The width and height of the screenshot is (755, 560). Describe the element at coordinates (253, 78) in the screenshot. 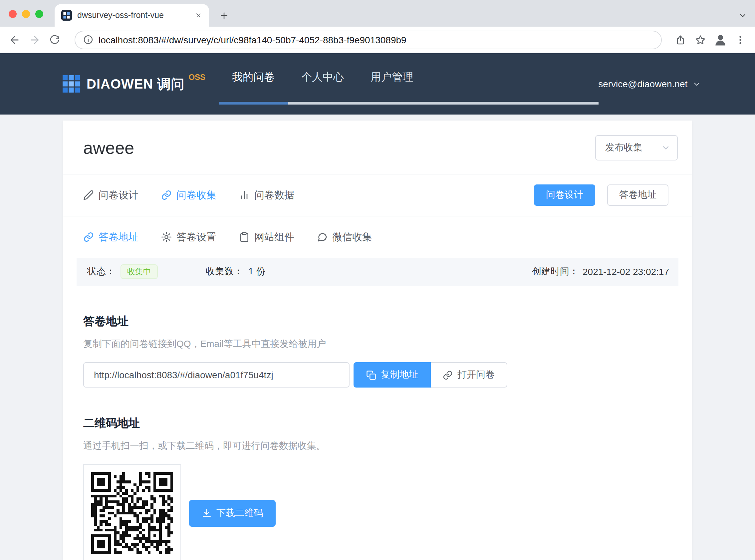

I see `nav-item-my-surveys: 我的问卷` at that location.